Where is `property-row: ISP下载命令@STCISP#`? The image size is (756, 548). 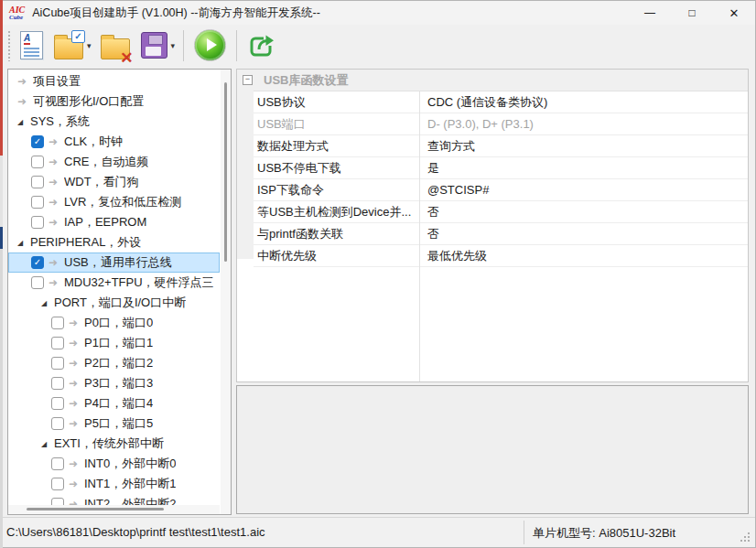
property-row: ISP下载命令@STCISP# is located at coordinates (501, 190).